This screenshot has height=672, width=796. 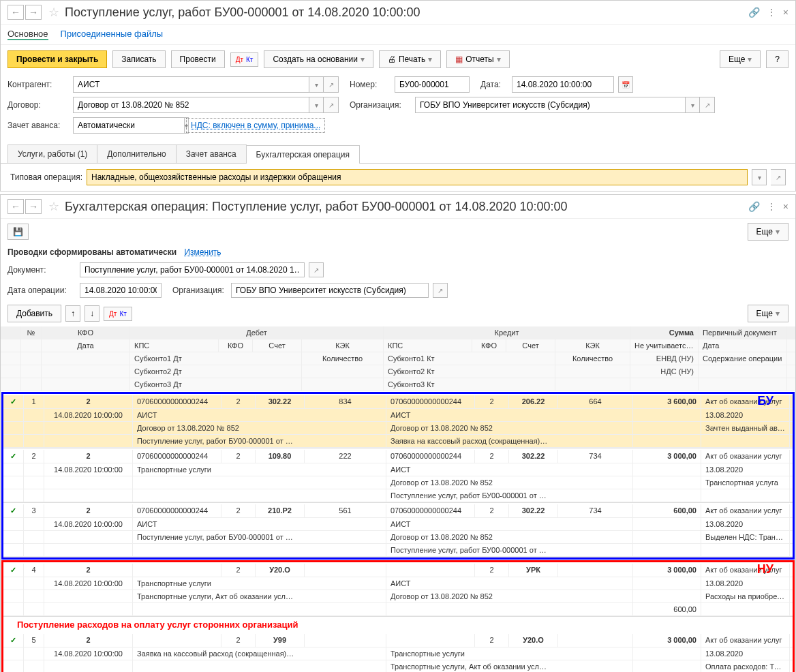 What do you see at coordinates (198, 59) in the screenshot?
I see `post-button: Провести` at bounding box center [198, 59].